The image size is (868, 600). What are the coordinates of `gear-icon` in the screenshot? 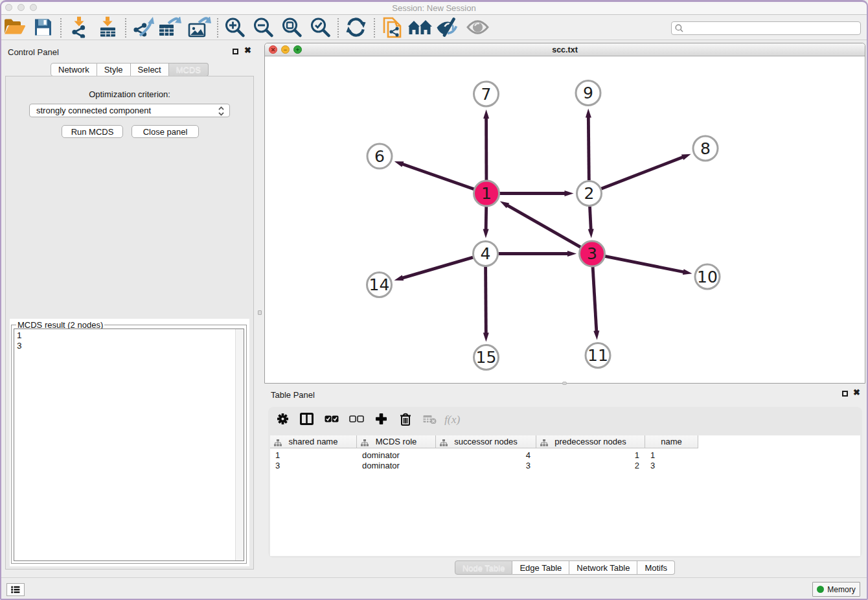 It's located at (282, 419).